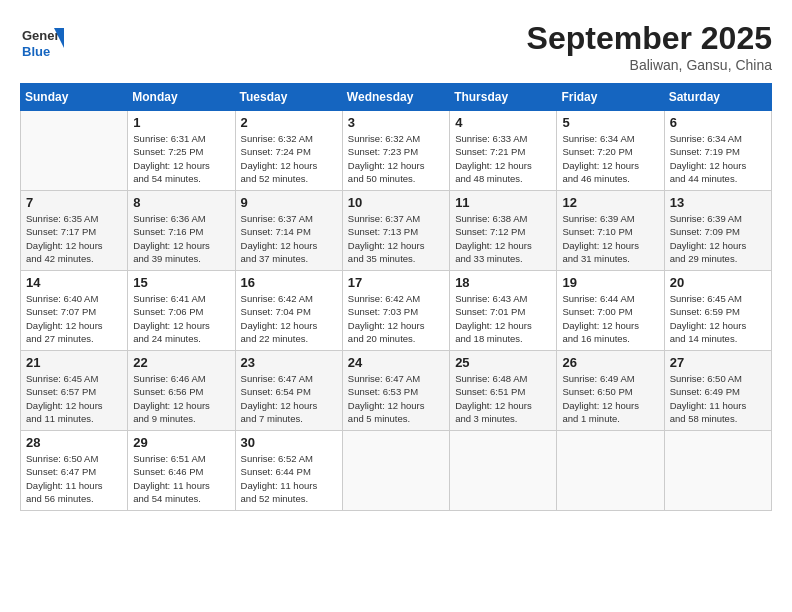 The height and width of the screenshot is (612, 792). What do you see at coordinates (396, 311) in the screenshot?
I see `calendar-week-row: 14Sunrise: 6:40 AMSunset: 7:07 PMDayligh…` at bounding box center [396, 311].